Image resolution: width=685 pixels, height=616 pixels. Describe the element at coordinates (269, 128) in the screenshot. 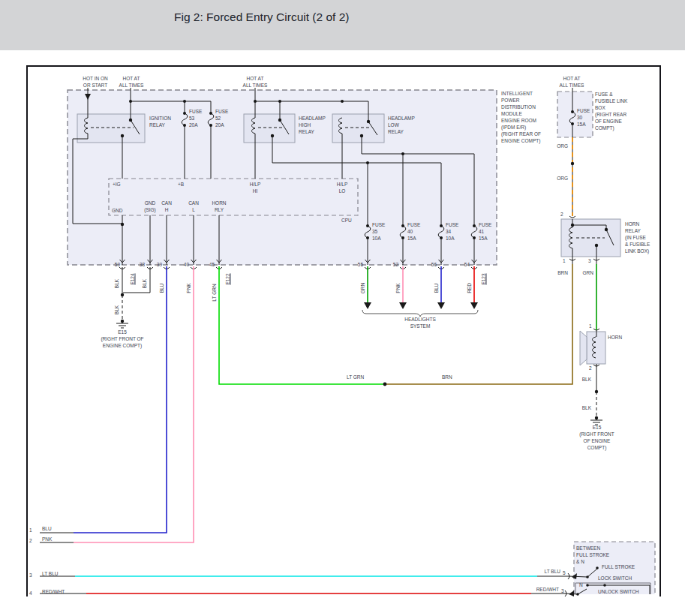

I see `headlamp-high-relay-box` at that location.